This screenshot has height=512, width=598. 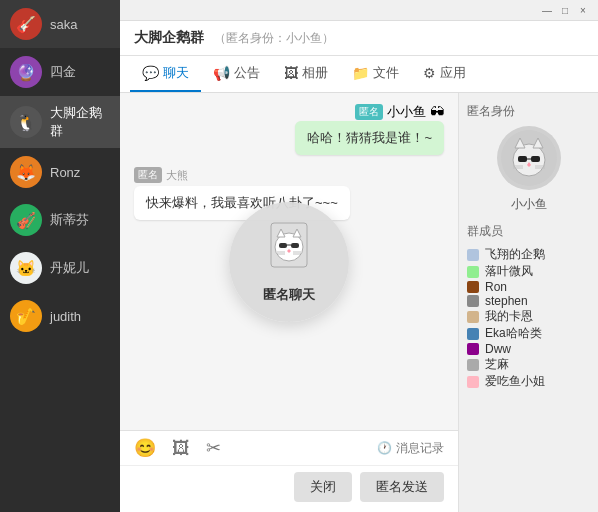 What do you see at coordinates (528, 334) in the screenshot?
I see `member-item: Eka哈哈类` at bounding box center [528, 334].